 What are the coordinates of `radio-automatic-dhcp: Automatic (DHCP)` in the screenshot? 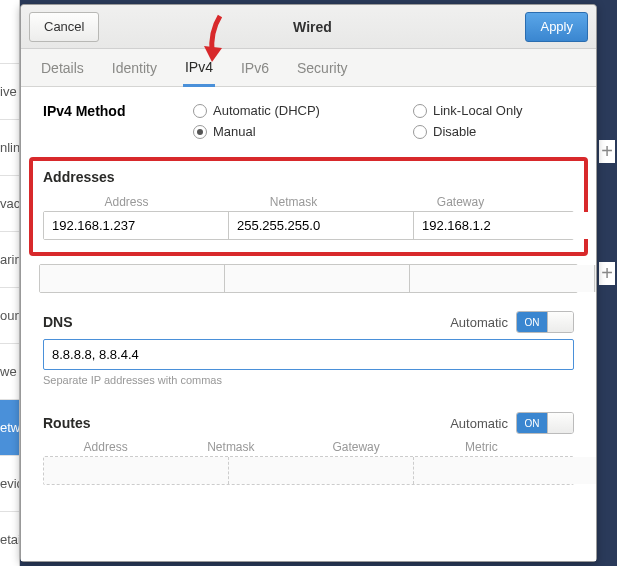 It's located at (273, 110).